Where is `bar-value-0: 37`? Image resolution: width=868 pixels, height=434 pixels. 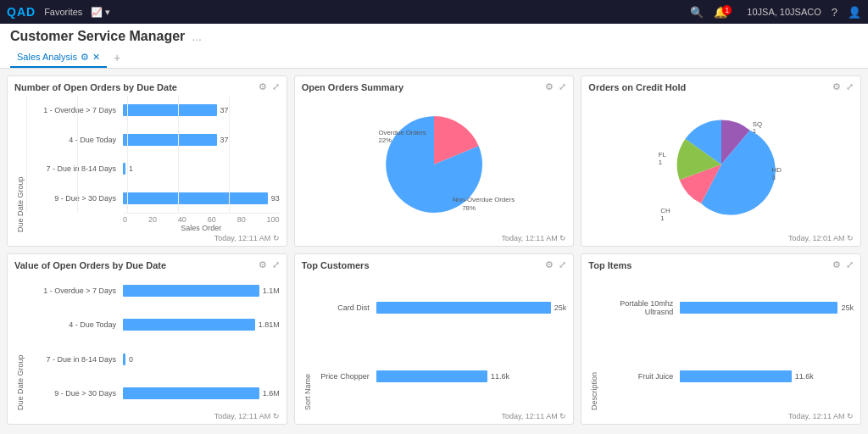 bar-value-0: 37 is located at coordinates (225, 110).